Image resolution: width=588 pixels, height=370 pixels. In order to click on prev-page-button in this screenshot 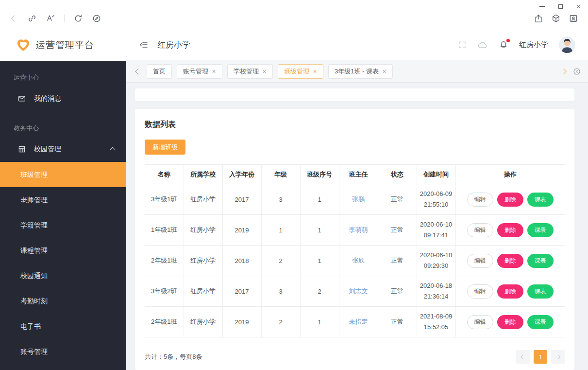, I will do `click(523, 357)`.